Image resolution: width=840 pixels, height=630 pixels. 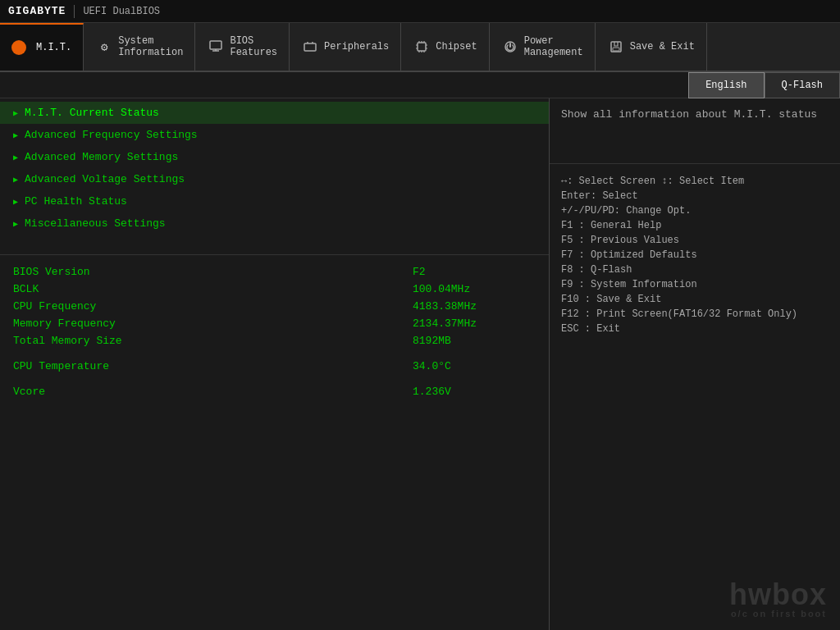 I want to click on mem-freq-value: 2134.37MHz, so click(x=474, y=323).